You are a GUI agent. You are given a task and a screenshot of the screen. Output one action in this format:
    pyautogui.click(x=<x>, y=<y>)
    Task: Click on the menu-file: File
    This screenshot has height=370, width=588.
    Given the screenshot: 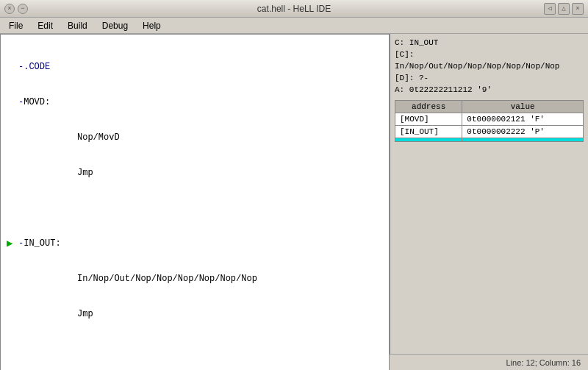 What is the action you would take?
    pyautogui.click(x=16, y=26)
    